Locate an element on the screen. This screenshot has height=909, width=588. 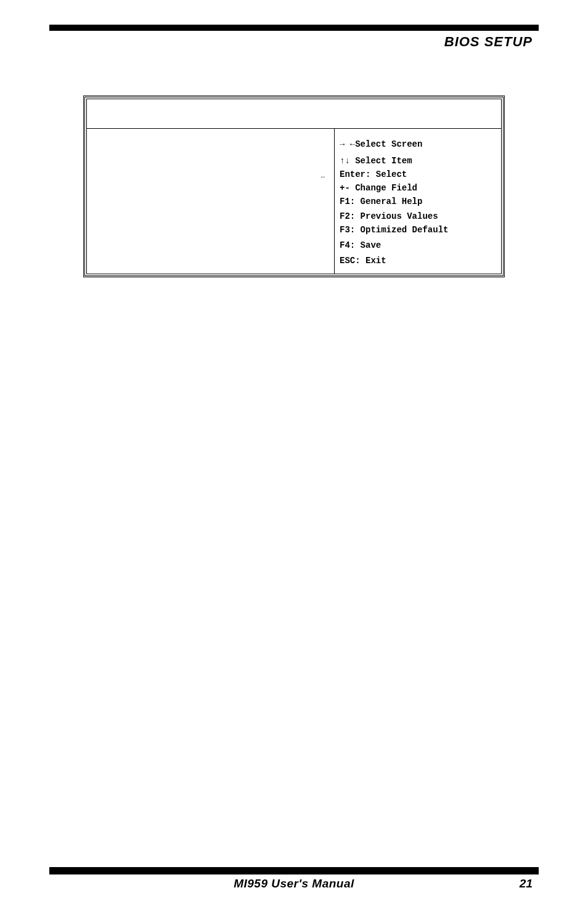
help-select-item: ↑↓ Select Item is located at coordinates (418, 161).